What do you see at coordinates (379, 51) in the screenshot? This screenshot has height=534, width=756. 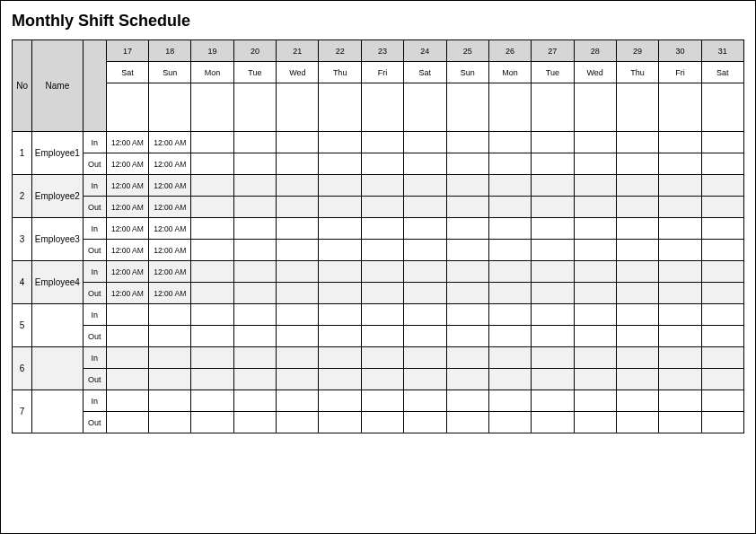 I see `date-header-row: No Name 17 18 19 20 21 22 23 24 25 26 27…` at bounding box center [379, 51].